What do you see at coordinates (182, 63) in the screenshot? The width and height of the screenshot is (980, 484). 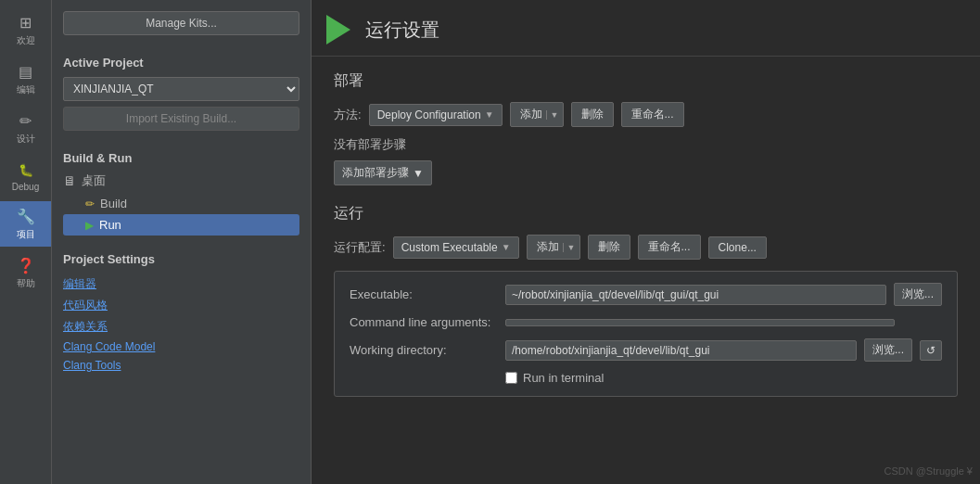 I see `active-project-title: Active Project` at bounding box center [182, 63].